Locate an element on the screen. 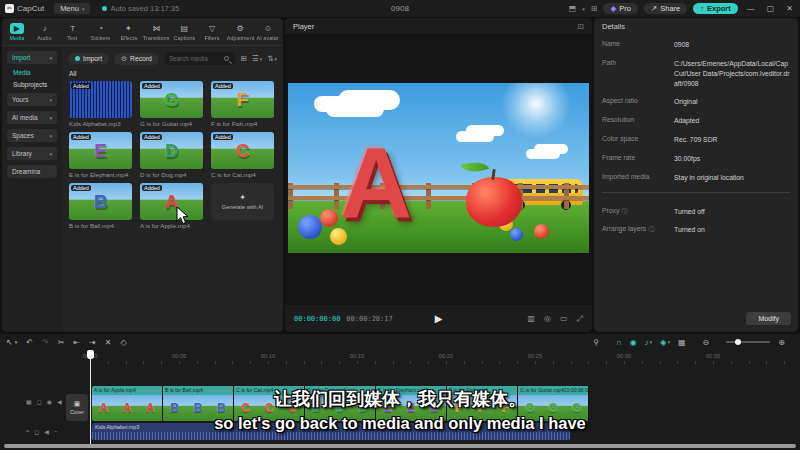  video-preview: A is located at coordinates (438, 168).